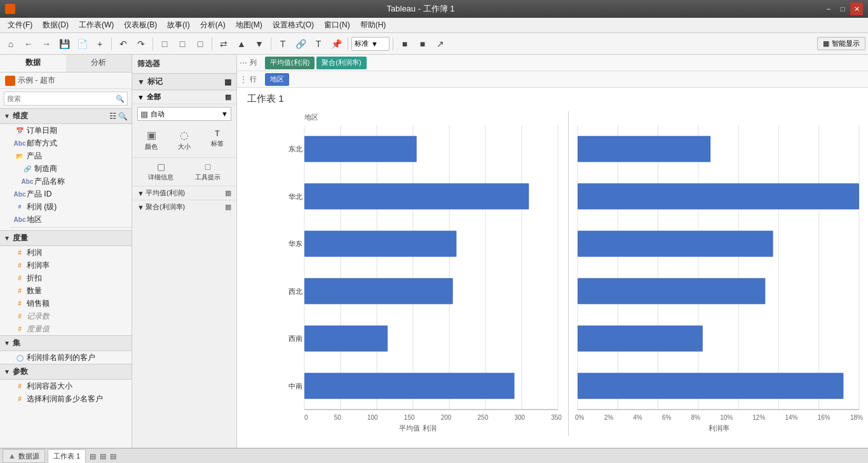 The width and height of the screenshot is (868, 463). I want to click on menu-item-仪表板(B): 仪表板(B), so click(140, 25).